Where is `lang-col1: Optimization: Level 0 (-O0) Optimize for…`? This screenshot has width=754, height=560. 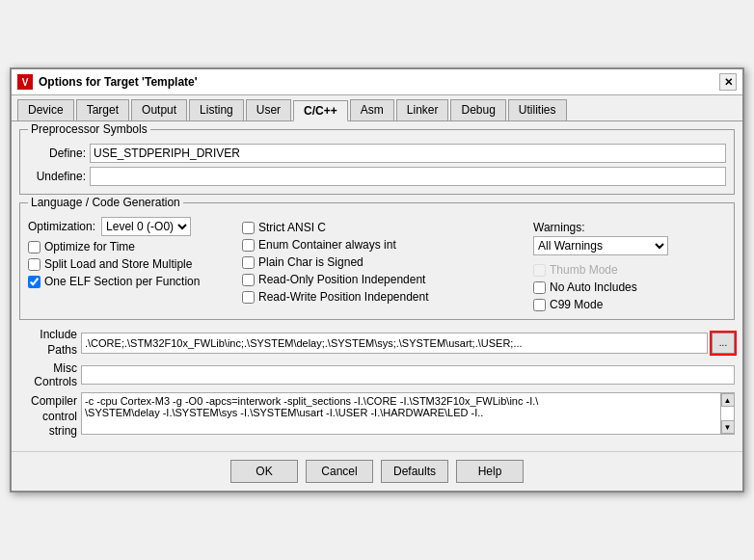
lang-col1: Optimization: Level 0 (-O0) Optimize for… is located at coordinates (134, 264).